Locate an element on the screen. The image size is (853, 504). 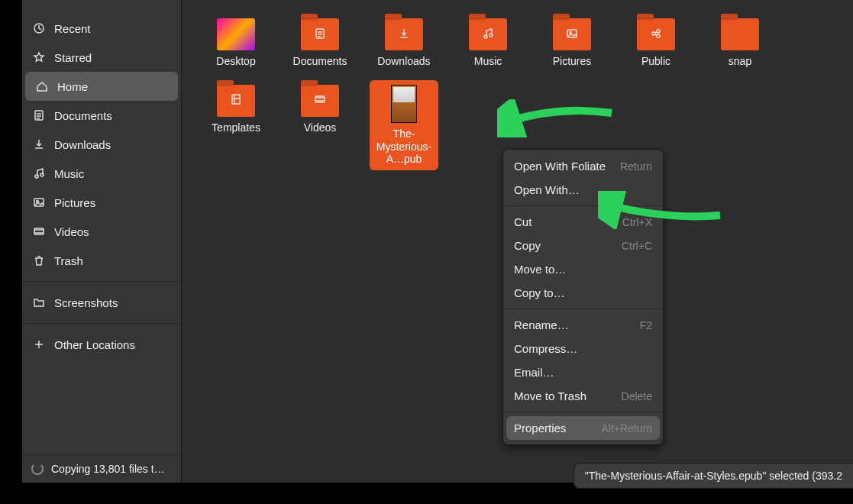
menu-item-label: Move to… is located at coordinates (540, 269).